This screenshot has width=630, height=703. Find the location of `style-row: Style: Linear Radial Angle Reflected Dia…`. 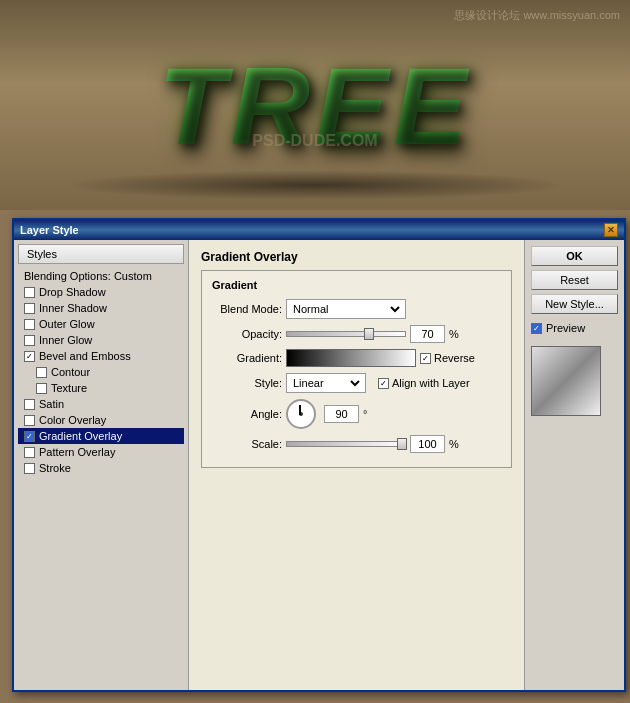

style-row: Style: Linear Radial Angle Reflected Dia… is located at coordinates (356, 383).